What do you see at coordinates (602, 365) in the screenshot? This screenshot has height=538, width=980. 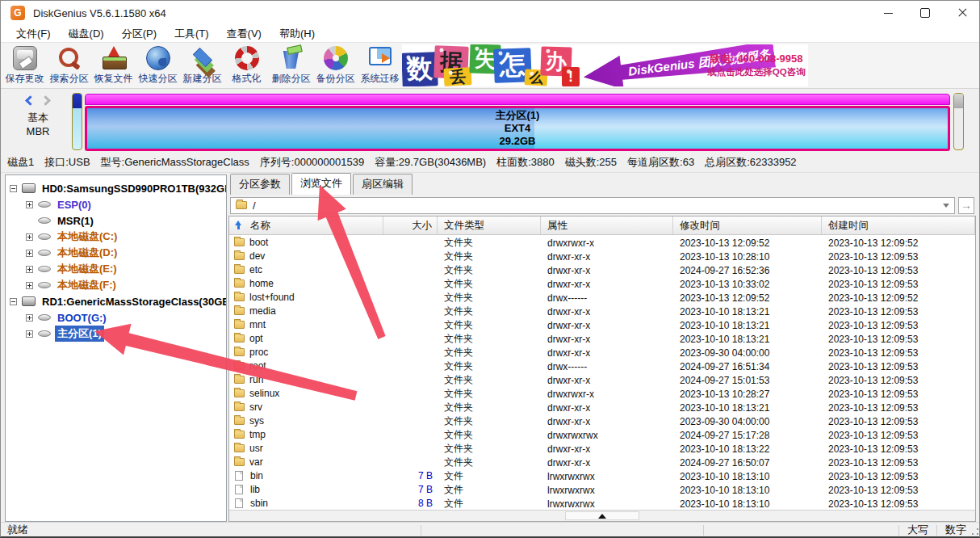 I see `table-row: root 文件夹 drwx------ 2024-09-27 16:51:34 …` at bounding box center [602, 365].